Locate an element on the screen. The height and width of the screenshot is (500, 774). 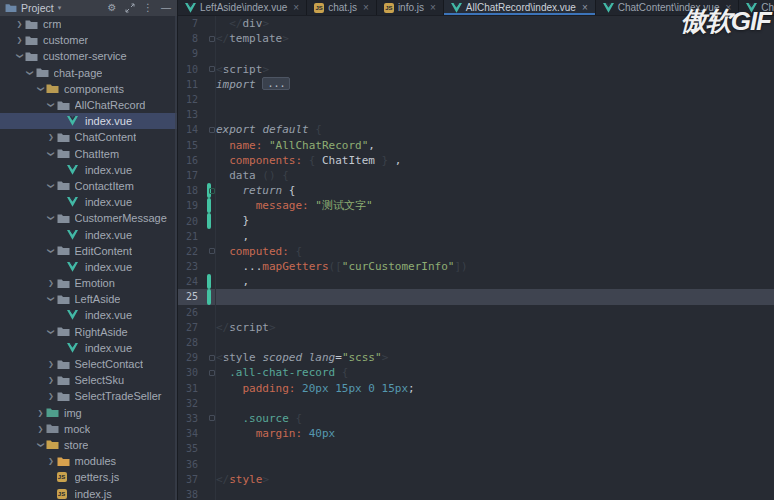
code-line: 7 </div> is located at coordinates (476, 24).